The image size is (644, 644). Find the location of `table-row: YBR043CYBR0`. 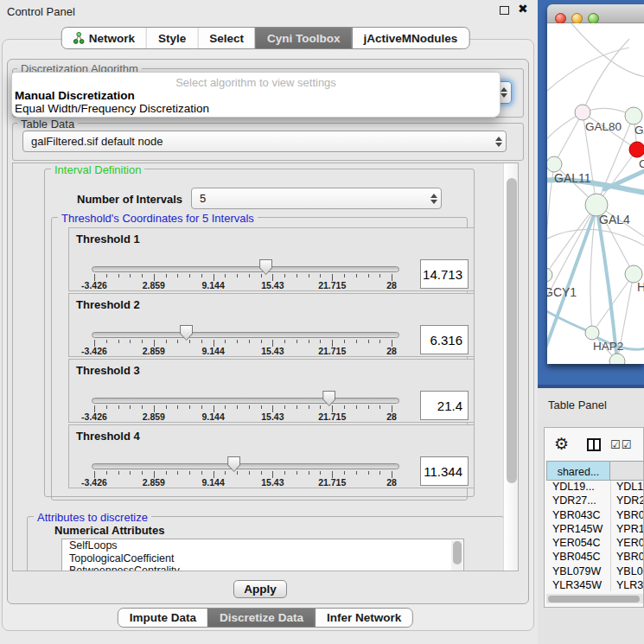

table-row: YBR043CYBR0 is located at coordinates (595, 516).